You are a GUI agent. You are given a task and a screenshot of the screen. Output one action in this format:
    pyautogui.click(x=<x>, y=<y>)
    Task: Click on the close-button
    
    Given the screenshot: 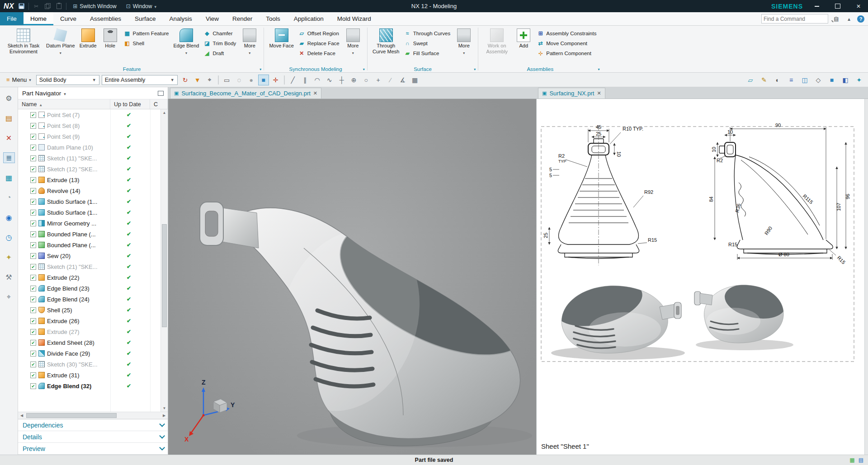 What is the action you would take?
    pyautogui.click(x=859, y=6)
    